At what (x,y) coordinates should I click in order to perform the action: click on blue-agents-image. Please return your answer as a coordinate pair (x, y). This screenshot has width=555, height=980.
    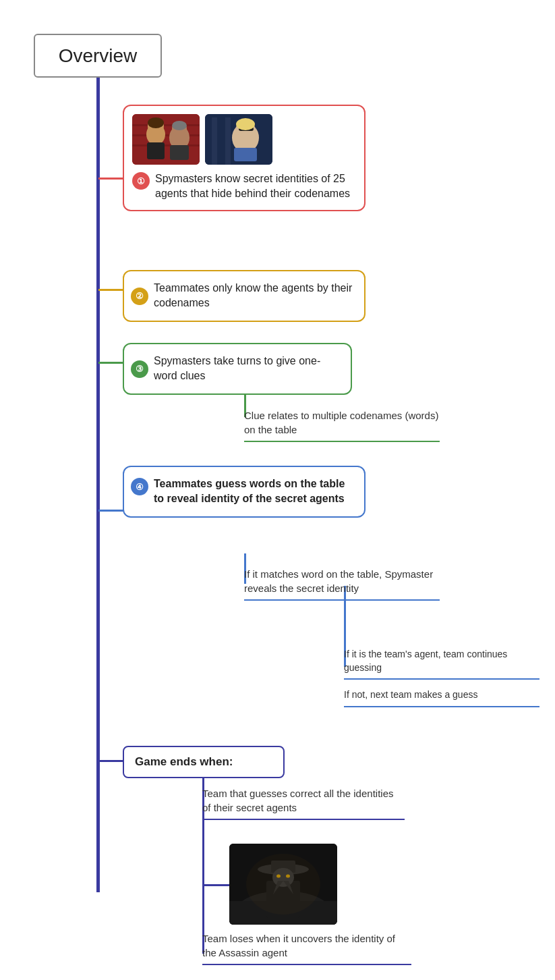
    Looking at the image, I should click on (239, 139).